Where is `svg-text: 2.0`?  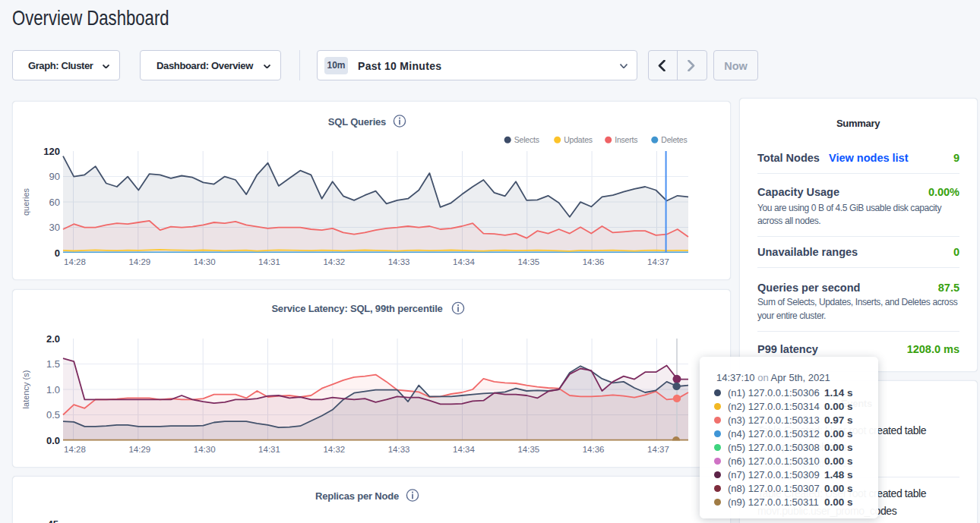 svg-text: 2.0 is located at coordinates (53, 339).